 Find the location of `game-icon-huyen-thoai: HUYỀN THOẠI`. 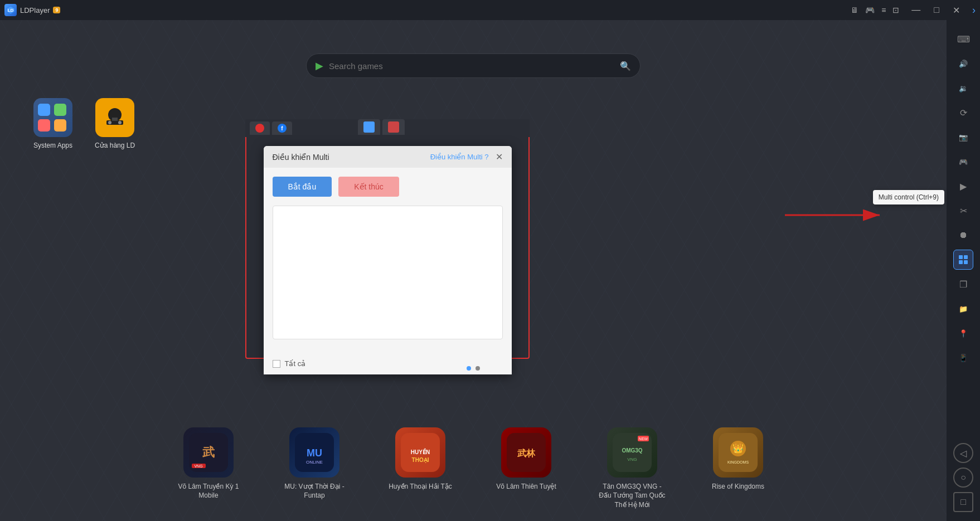

game-icon-huyen-thoai: HUYỀN THOẠI is located at coordinates (420, 452).